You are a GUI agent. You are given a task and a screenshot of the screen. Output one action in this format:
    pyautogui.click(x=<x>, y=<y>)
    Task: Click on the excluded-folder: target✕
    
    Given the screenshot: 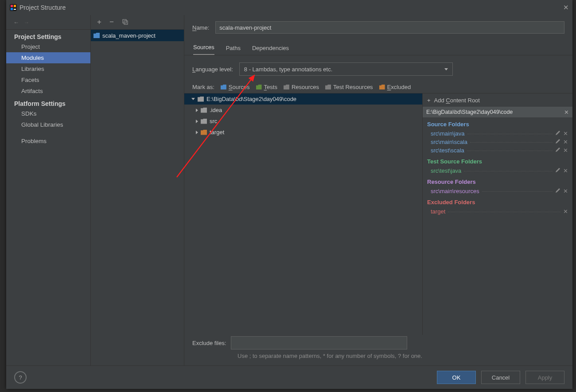 What is the action you would take?
    pyautogui.click(x=498, y=212)
    